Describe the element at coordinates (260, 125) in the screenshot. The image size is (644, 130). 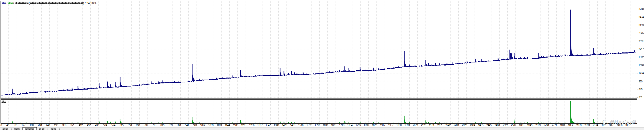
I see `svg-text: 1307` at that location.